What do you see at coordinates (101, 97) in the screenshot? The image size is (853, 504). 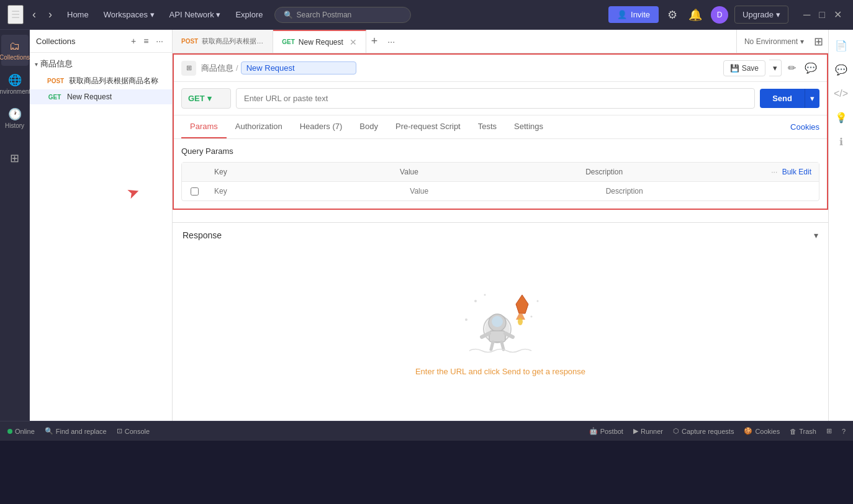 I see `collection-item-1: GET New Request` at bounding box center [101, 97].